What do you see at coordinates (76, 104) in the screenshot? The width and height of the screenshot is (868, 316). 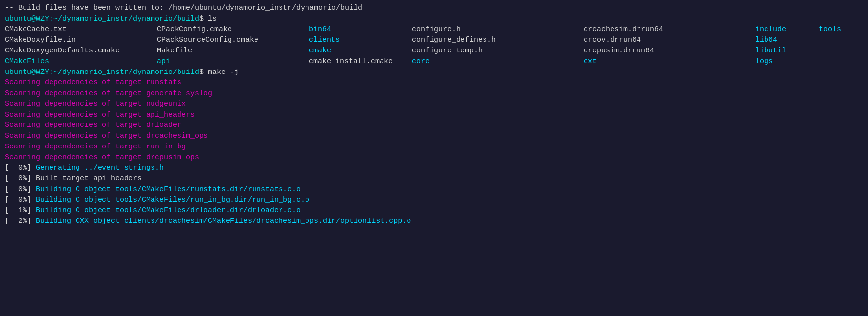 I see `scan-text-3: Scanning dependencies of target` at bounding box center [76, 104].